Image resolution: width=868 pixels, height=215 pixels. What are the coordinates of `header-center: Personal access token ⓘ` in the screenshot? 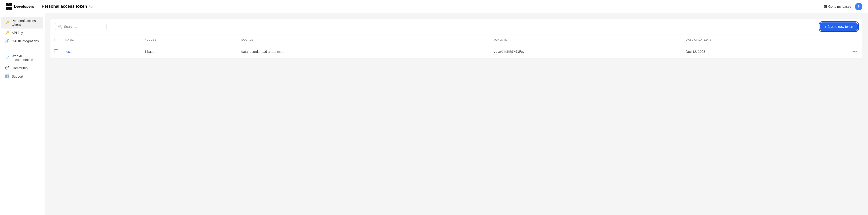 It's located at (429, 6).